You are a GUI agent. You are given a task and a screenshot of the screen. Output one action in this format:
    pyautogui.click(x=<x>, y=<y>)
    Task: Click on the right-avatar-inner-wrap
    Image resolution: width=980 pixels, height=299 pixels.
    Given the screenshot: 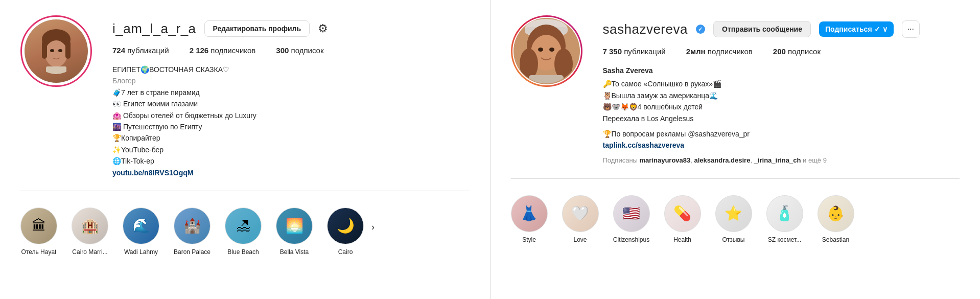 What is the action you would take?
    pyautogui.click(x=547, y=51)
    